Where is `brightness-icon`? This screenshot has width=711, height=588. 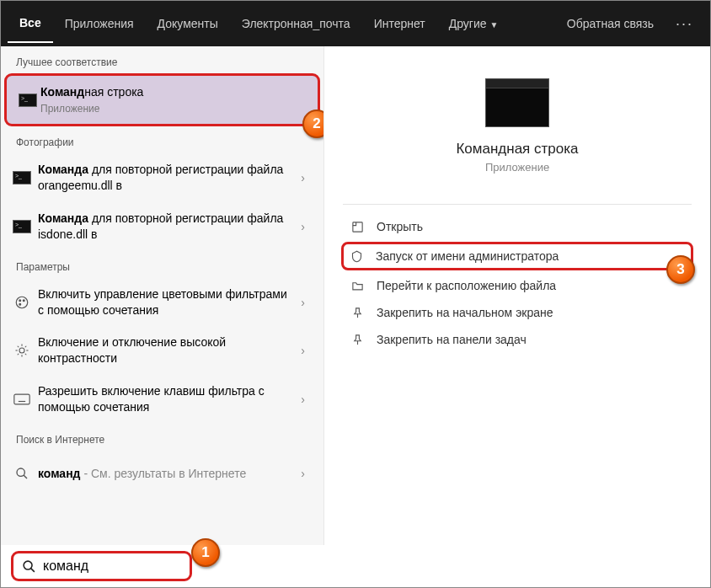
brightness-icon is located at coordinates (22, 350).